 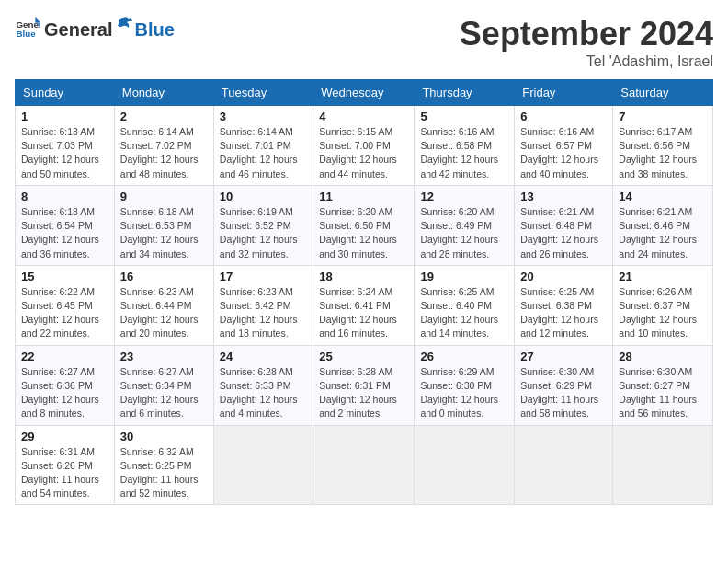 What do you see at coordinates (164, 276) in the screenshot?
I see `day-number: 16` at bounding box center [164, 276].